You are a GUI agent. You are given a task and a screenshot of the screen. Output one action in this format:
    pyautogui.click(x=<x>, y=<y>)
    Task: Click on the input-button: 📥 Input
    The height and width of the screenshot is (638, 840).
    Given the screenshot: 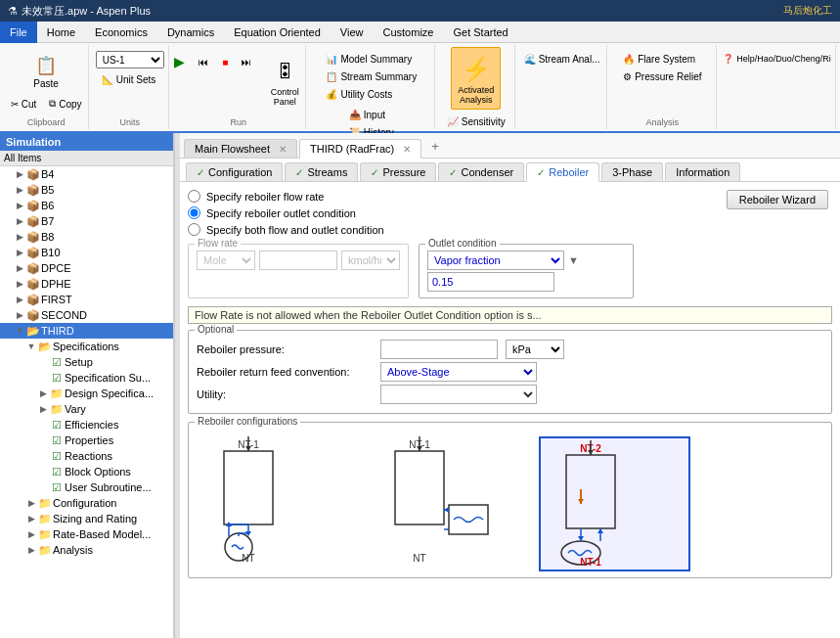 What is the action you would take?
    pyautogui.click(x=372, y=115)
    